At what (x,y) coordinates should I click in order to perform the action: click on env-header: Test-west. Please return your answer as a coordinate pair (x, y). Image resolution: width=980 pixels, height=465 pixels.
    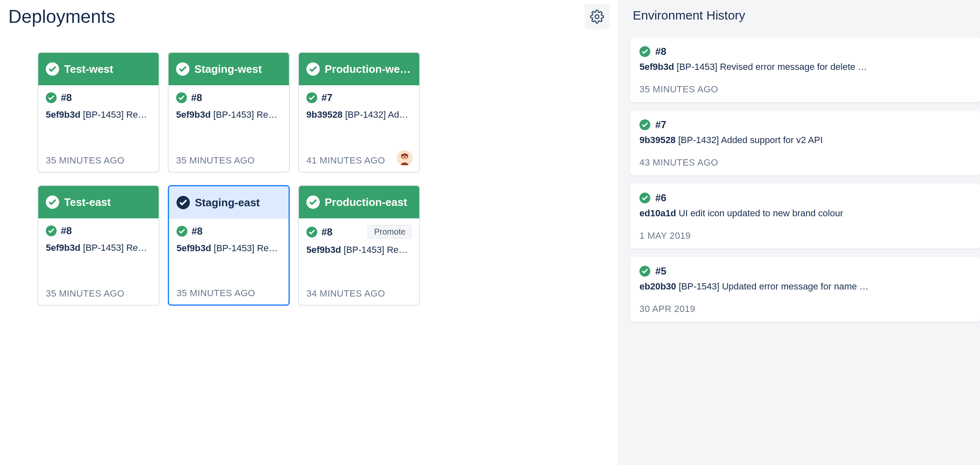
    Looking at the image, I should click on (98, 69).